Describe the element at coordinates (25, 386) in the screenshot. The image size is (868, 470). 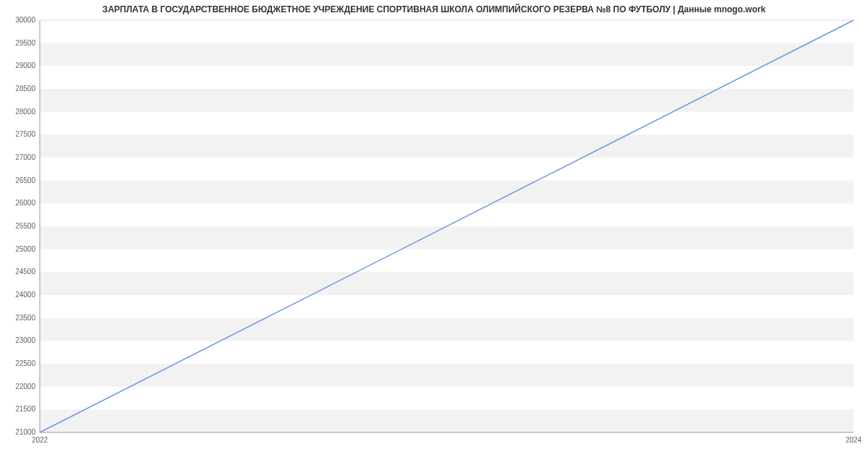
I see `y-tick-label: 22000` at that location.